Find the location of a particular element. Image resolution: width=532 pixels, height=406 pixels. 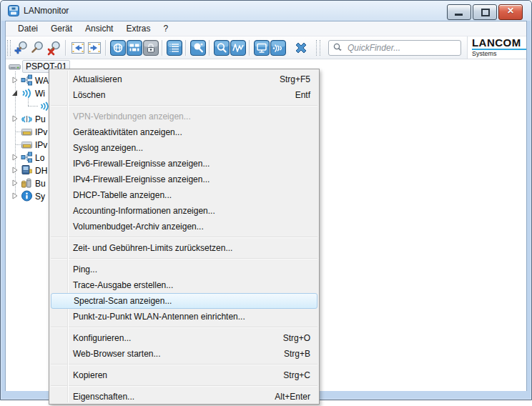

shortcut: Strg+F5 is located at coordinates (295, 79).